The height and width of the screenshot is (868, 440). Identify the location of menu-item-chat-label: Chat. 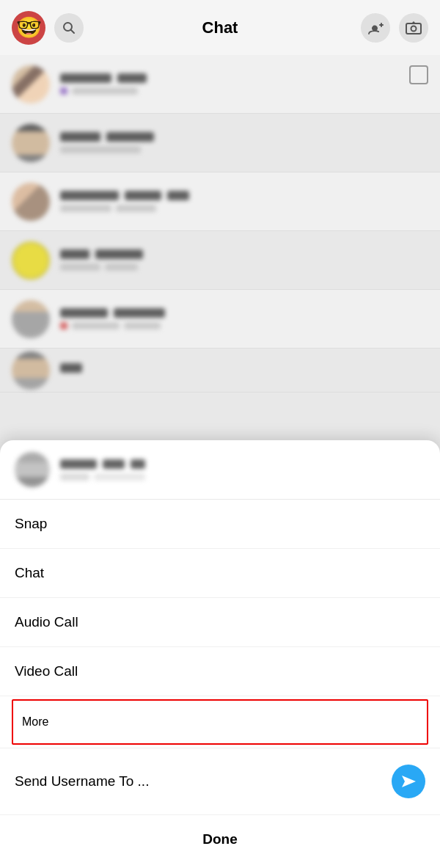
(29, 572).